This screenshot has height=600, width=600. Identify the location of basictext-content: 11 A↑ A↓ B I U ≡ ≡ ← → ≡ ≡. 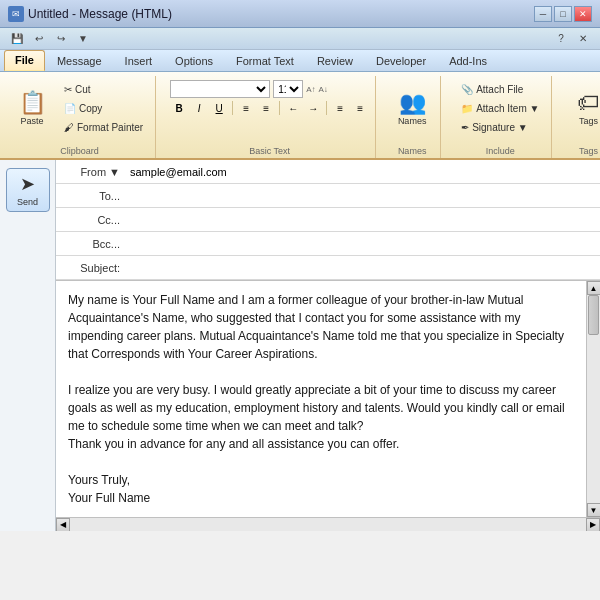
(270, 111).